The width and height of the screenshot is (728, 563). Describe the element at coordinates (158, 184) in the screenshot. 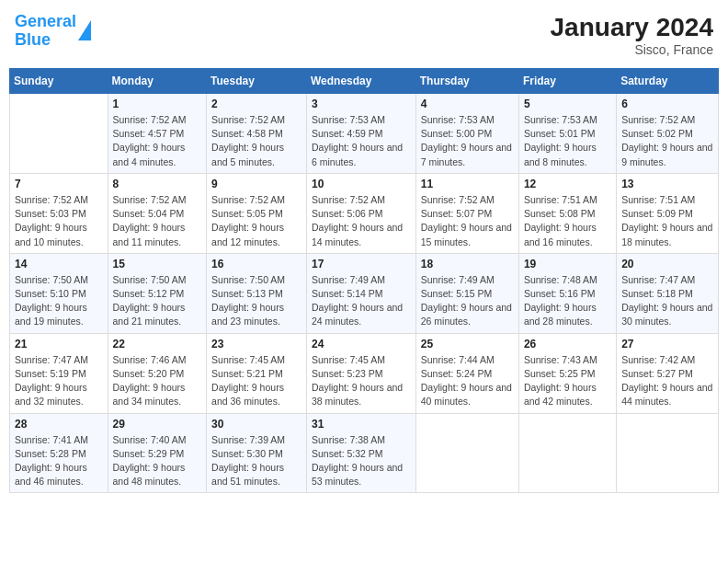

I see `day-number: 8` at that location.